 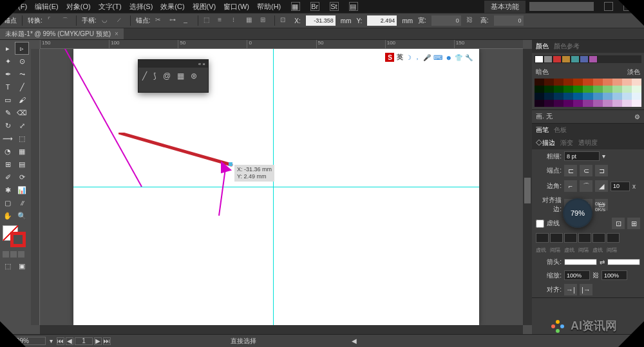 I want to click on stroke-tab: ◇描边, so click(x=545, y=143).